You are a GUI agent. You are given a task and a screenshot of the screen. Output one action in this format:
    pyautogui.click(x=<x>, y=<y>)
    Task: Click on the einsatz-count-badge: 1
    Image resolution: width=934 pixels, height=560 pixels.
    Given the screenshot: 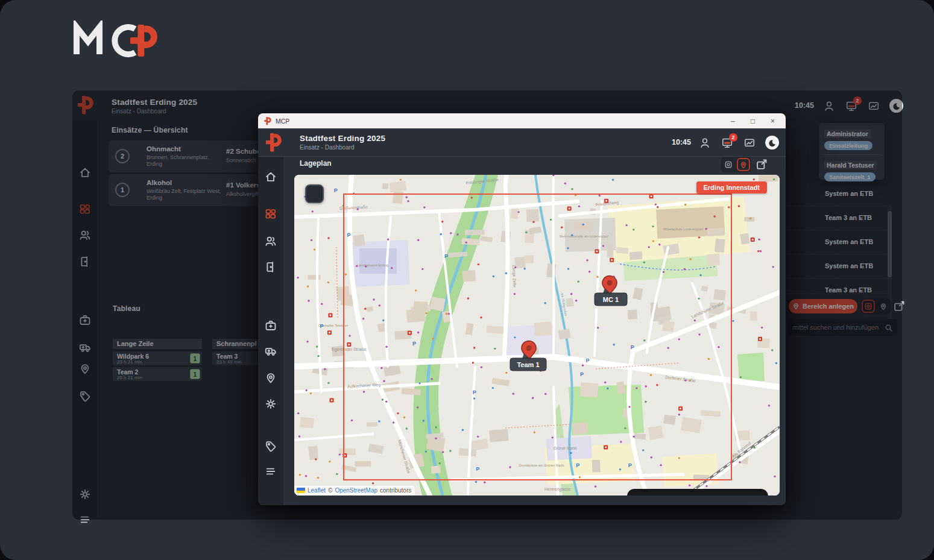 What is the action you would take?
    pyautogui.click(x=122, y=190)
    